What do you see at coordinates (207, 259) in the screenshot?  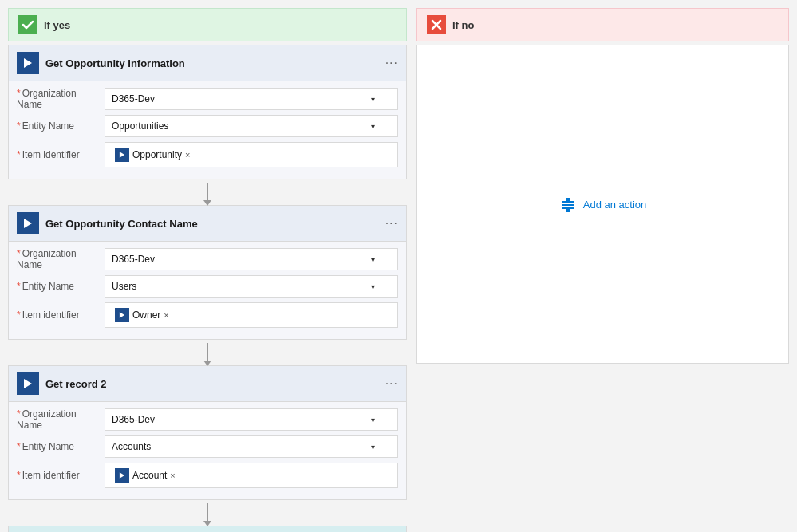 I see `field-row-org-2: *Organization Name D365-Dev ▾` at bounding box center [207, 259].